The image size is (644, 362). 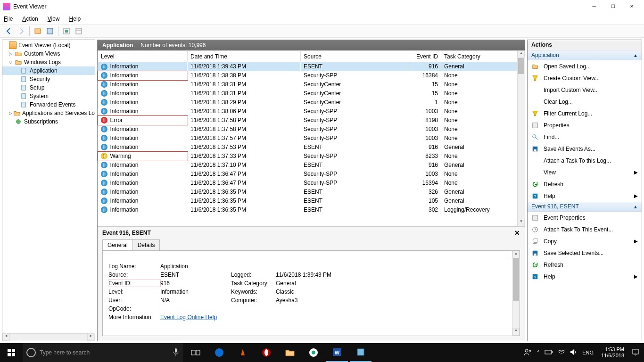 What do you see at coordinates (594, 7) in the screenshot?
I see `minimize-button: ─` at bounding box center [594, 7].